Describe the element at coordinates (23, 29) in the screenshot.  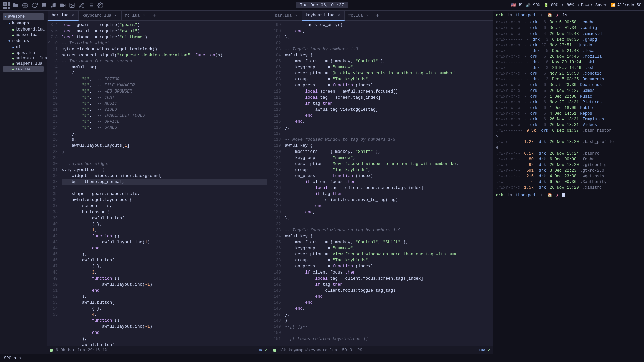
I see `sidebar-keyboard-lua: ◆ keyboard.lua` at that location.